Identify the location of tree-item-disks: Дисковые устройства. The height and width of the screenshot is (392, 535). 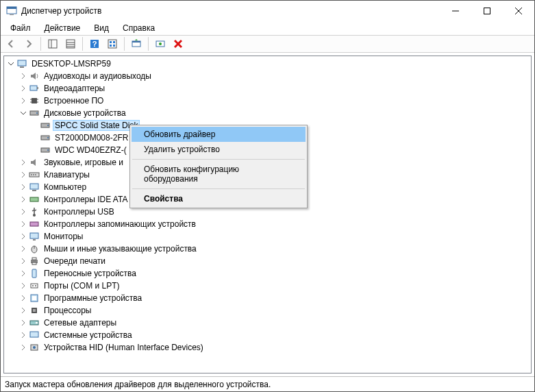
(267, 113).